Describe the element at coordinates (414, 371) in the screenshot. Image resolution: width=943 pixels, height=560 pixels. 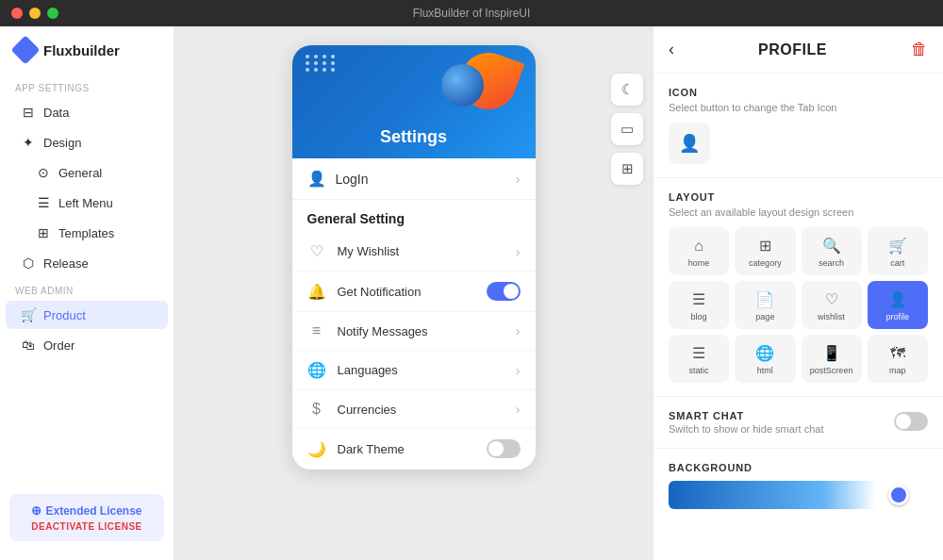
I see `menu-item-languages: 🌐 Languages ›` at that location.